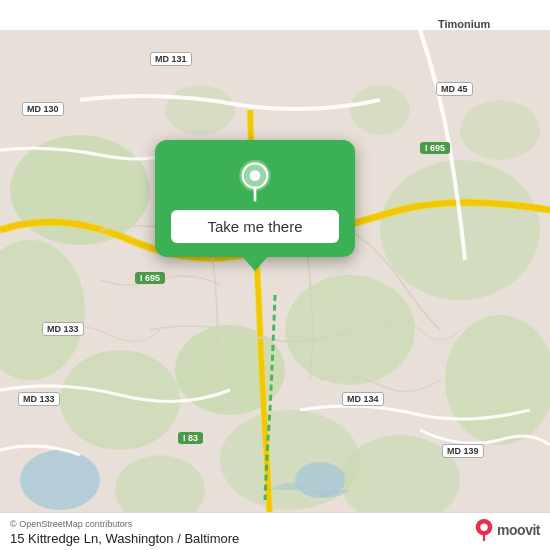 The width and height of the screenshot is (550, 550). What do you see at coordinates (275, 538) in the screenshot?
I see `address-text: 15 Kittredge Ln, Washington / Baltimore` at bounding box center [275, 538].